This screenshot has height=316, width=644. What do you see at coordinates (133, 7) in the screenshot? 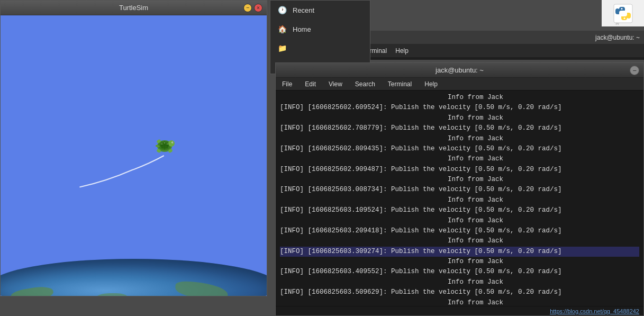
I see `turtlesim-title: TurtleSim` at bounding box center [133, 7].